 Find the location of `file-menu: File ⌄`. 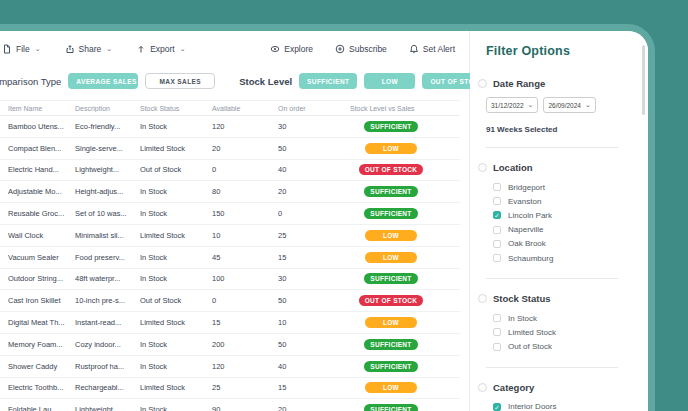

file-menu: File ⌄ is located at coordinates (22, 49).